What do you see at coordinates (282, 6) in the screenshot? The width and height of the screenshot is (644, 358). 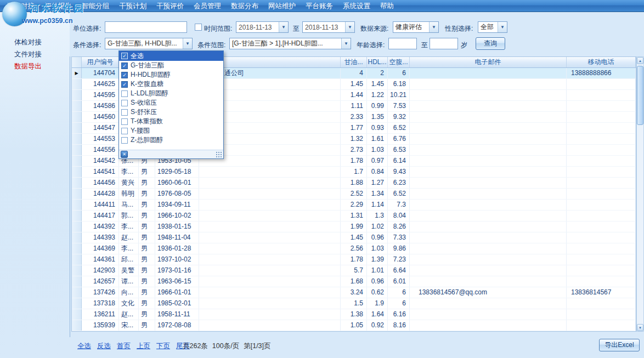 I see `menu-item: 网站维护` at bounding box center [282, 6].